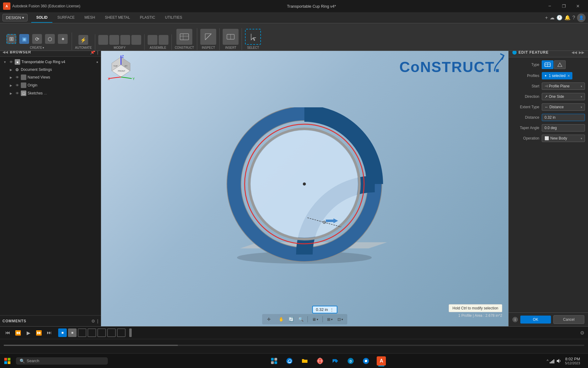  I want to click on cloud-icon: ☁, so click(552, 18).